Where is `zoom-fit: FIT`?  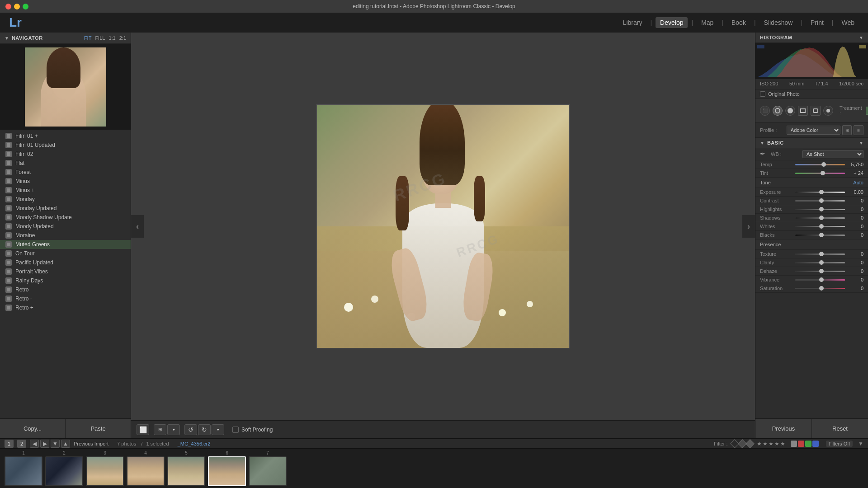
zoom-fit: FIT is located at coordinates (88, 38).